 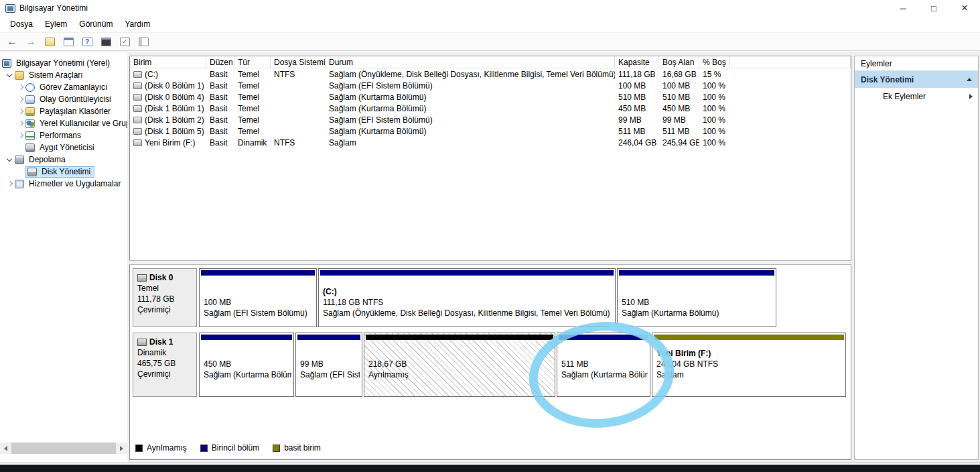 What do you see at coordinates (143, 42) in the screenshot?
I see `panel-button` at bounding box center [143, 42].